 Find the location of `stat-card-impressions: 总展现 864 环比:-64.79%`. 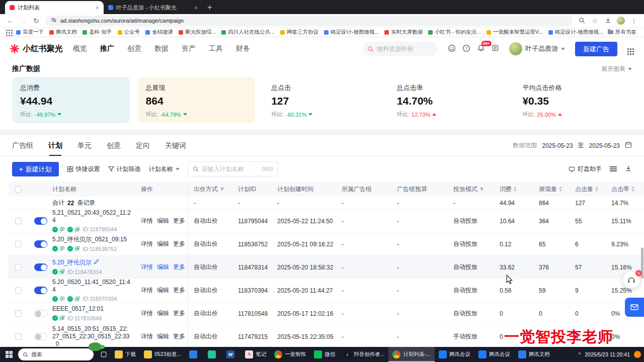

stat-card-impressions: 总展现 864 环比:-64.79% is located at coordinates (197, 100).